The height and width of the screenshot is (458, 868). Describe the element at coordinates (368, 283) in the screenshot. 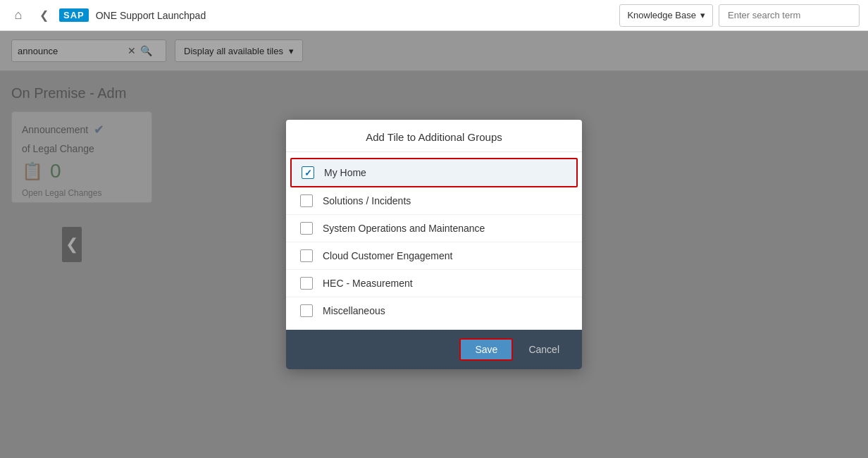

I see `item-label-hec: HEC - Measurement` at that location.